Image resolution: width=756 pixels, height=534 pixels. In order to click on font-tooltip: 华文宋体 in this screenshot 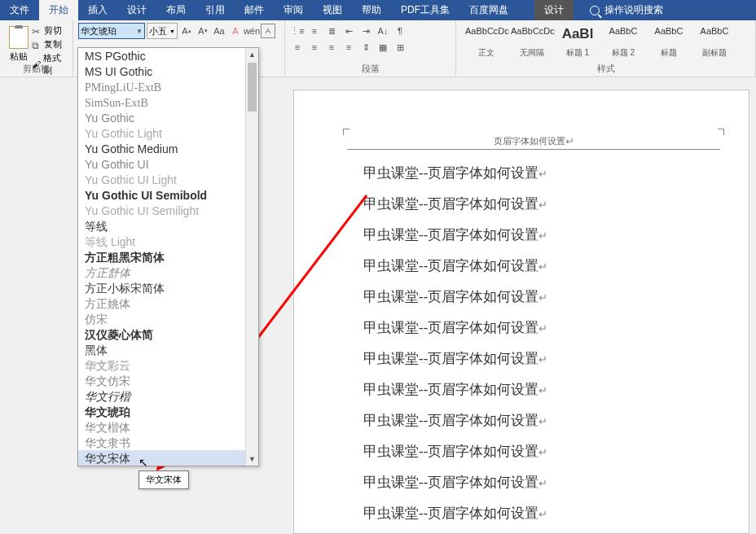, I will do `click(164, 480)`.